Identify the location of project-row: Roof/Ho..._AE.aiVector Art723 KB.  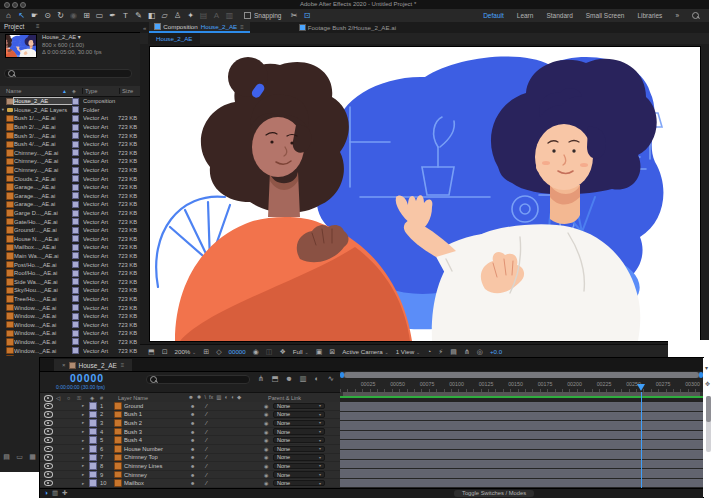
(70, 274).